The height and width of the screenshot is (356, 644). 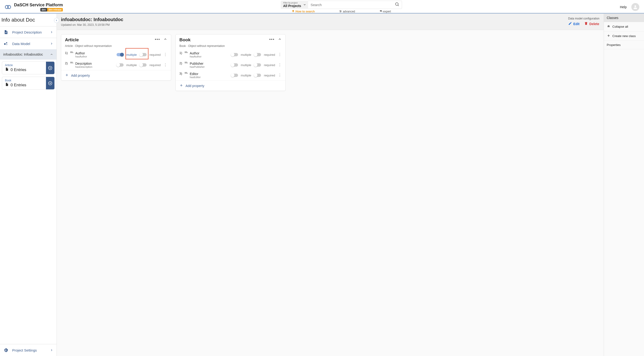 I want to click on user-avatar, so click(x=635, y=7).